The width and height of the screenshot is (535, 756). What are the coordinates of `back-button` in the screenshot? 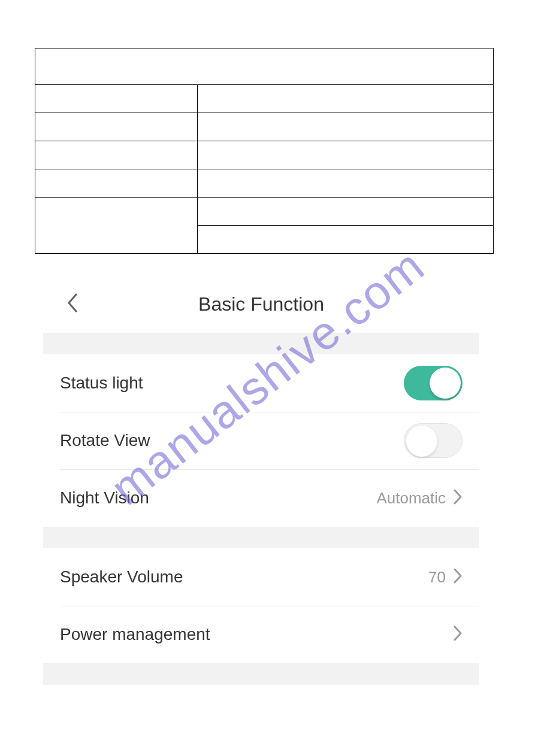 It's located at (72, 304).